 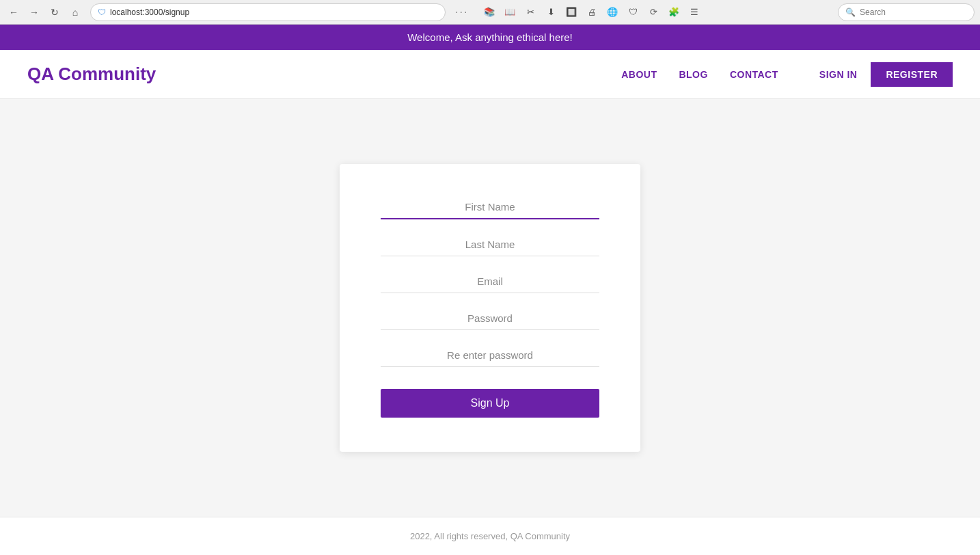 I want to click on search-placeholder: Search, so click(x=873, y=12).